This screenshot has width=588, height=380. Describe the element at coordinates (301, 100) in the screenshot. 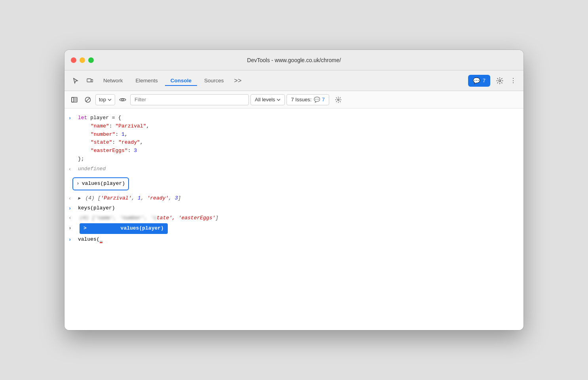

I see `issues-text: 7 Issues:` at that location.